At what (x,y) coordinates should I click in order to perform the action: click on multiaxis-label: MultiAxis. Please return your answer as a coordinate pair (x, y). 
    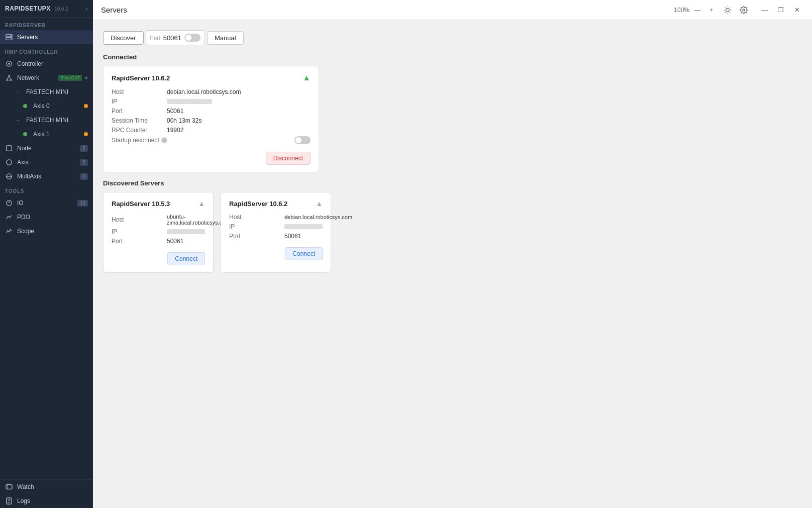
    Looking at the image, I should click on (48, 176).